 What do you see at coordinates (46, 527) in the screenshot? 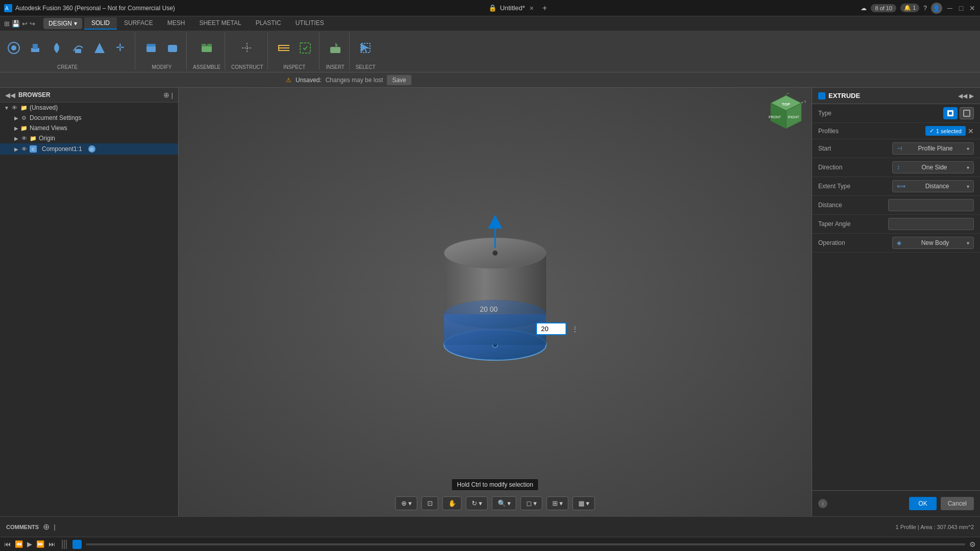
I see `add-comment-button: ⊕` at bounding box center [46, 527].